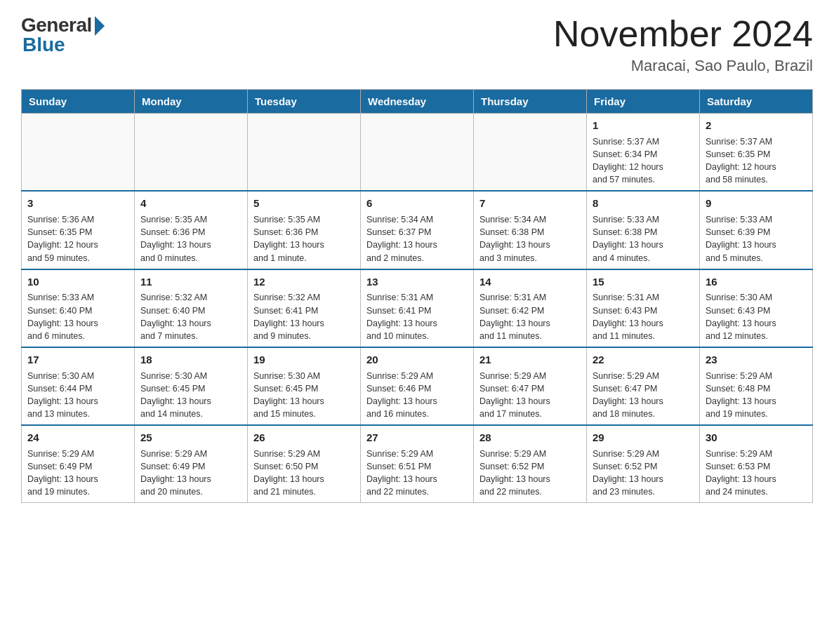 The height and width of the screenshot is (644, 834). What do you see at coordinates (305, 464) in the screenshot?
I see `calendar-cell: 26Sunrise: 5:29 AMSunset: 6:50 PMDayligh…` at bounding box center [305, 464].